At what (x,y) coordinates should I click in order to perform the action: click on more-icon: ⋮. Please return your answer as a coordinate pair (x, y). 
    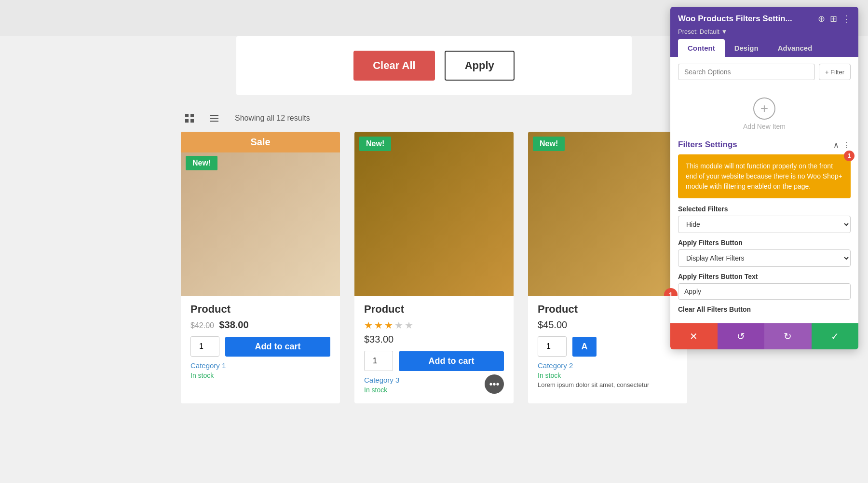
    Looking at the image, I should click on (846, 19).